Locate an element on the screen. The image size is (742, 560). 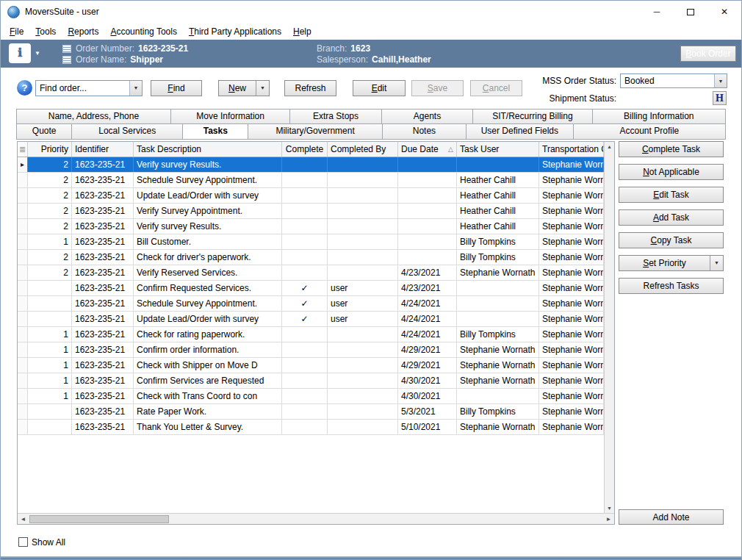
tab-local-services: Local Services is located at coordinates (128, 132).